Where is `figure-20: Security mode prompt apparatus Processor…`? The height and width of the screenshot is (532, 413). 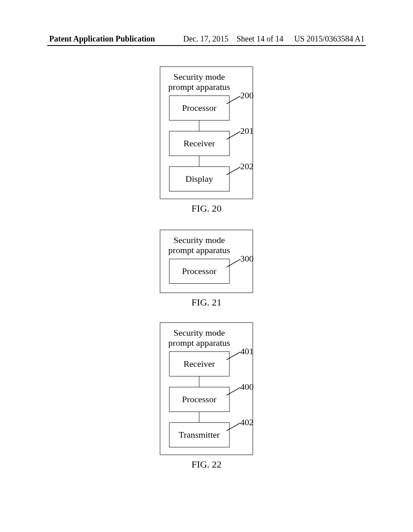 figure-20: Security mode prompt apparatus Processor… is located at coordinates (206, 140).